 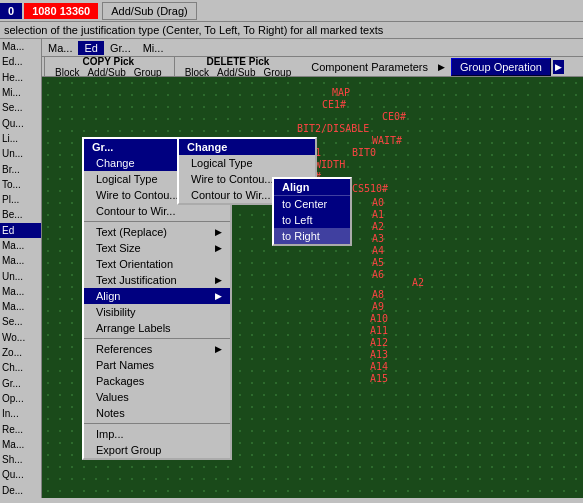 What do you see at coordinates (247, 147) in the screenshot?
I see `submenu-change-header: Change` at bounding box center [247, 147].